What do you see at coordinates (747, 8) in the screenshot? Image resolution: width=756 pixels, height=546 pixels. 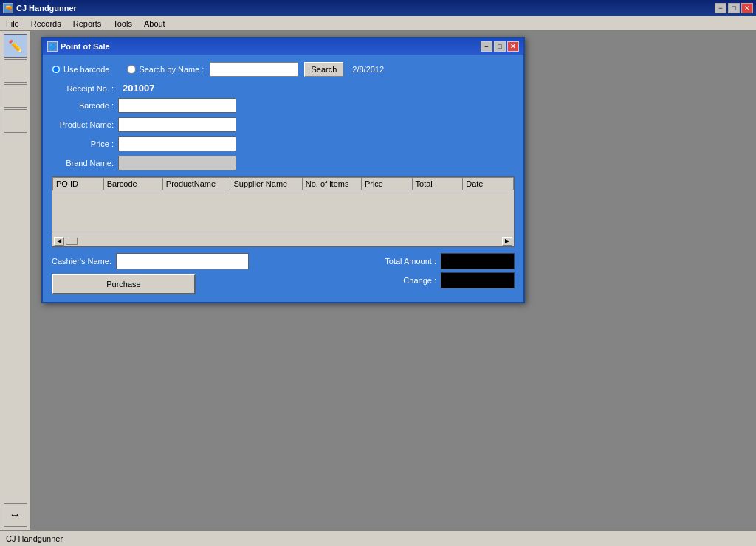 I see `close-button: ✕` at bounding box center [747, 8].